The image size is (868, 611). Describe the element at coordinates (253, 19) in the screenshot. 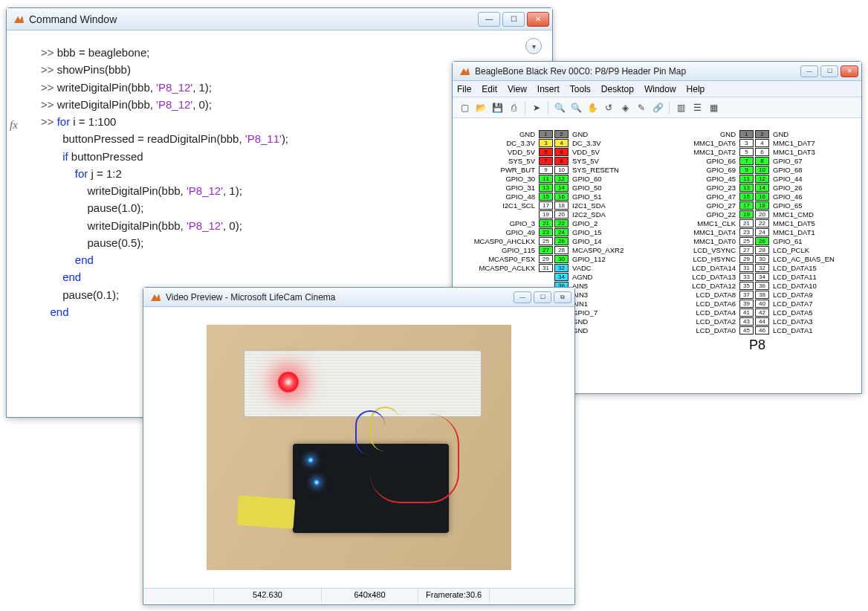

I see `command-window-title: Command Window` at that location.